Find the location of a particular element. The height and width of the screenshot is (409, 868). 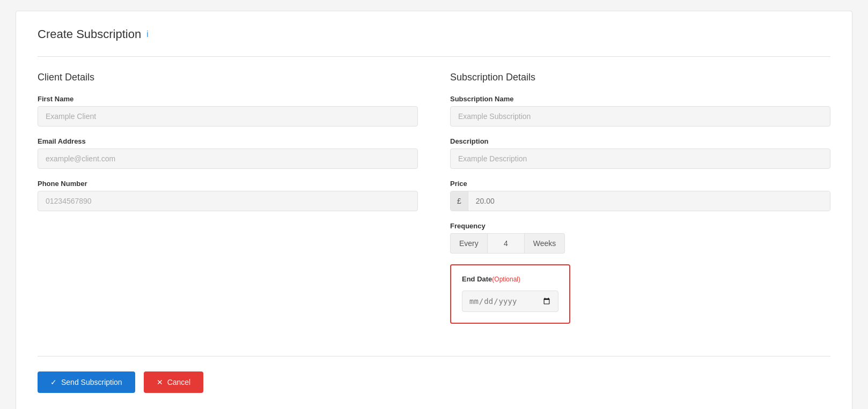

cancel-button-label: Cancel is located at coordinates (179, 382).